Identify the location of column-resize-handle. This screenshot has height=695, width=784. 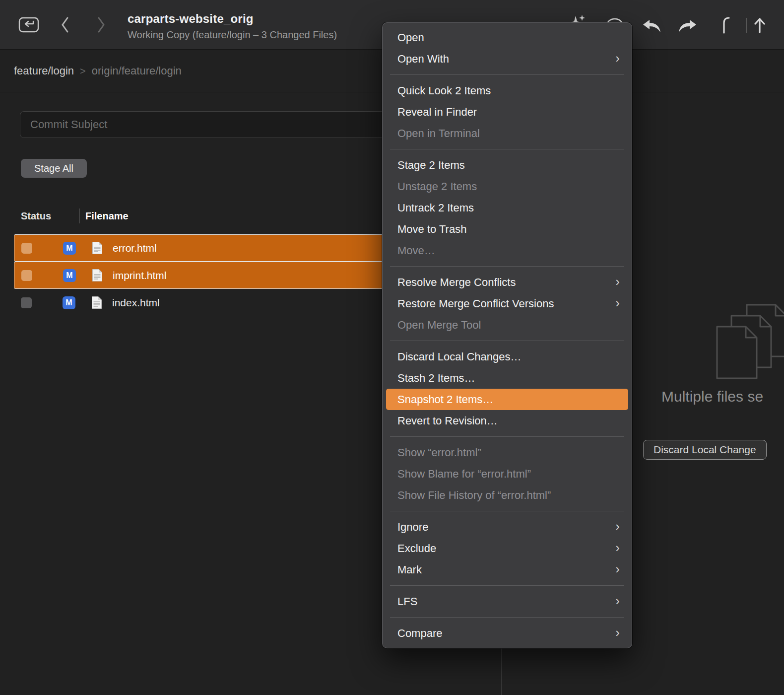
(79, 216).